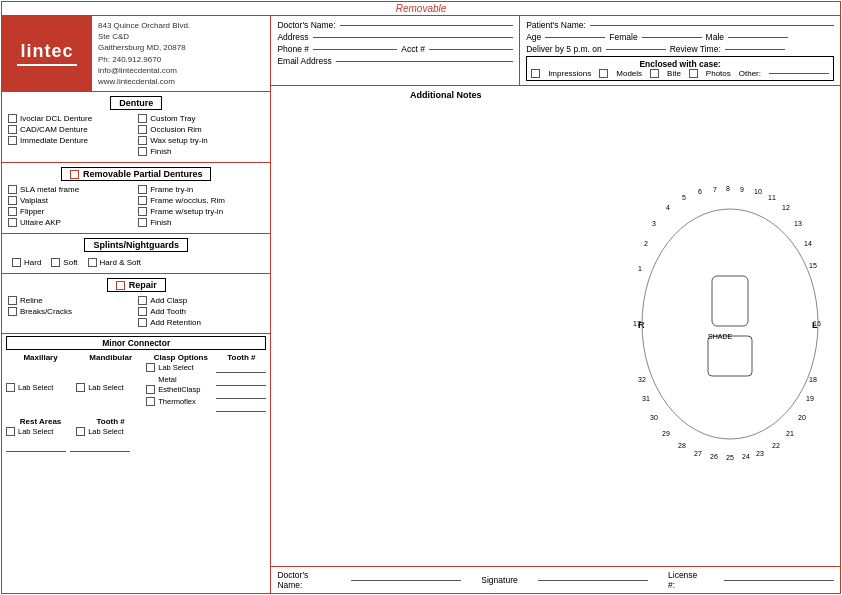  What do you see at coordinates (36, 432) in the screenshot?
I see `rest-labselect-label: Lab Select` at bounding box center [36, 432].